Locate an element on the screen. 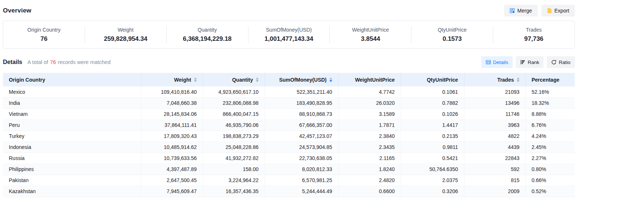  cell-quantity: 25,048,228.86 is located at coordinates (234, 147).